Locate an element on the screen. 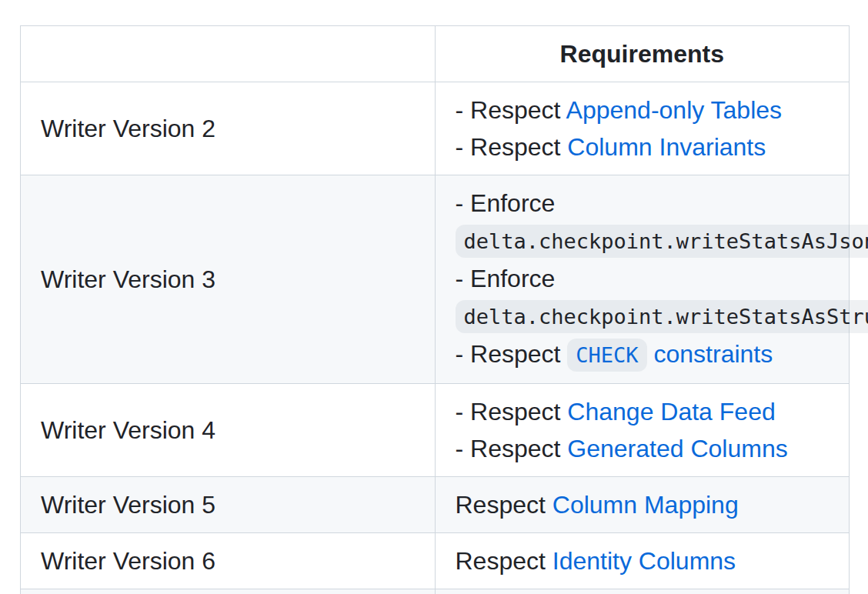  requirement-line: - Respect Append-only Tables is located at coordinates (643, 110).